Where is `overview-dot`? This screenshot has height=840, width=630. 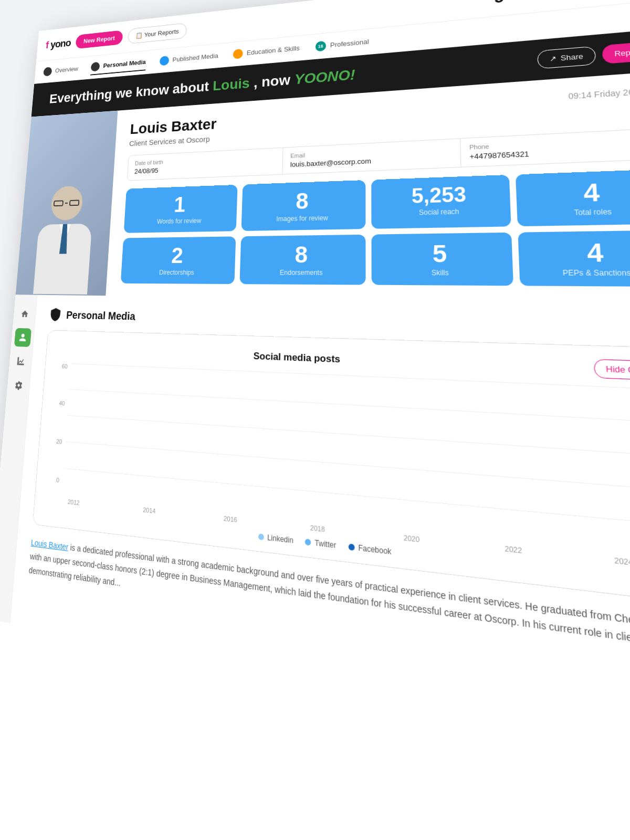 overview-dot is located at coordinates (47, 71).